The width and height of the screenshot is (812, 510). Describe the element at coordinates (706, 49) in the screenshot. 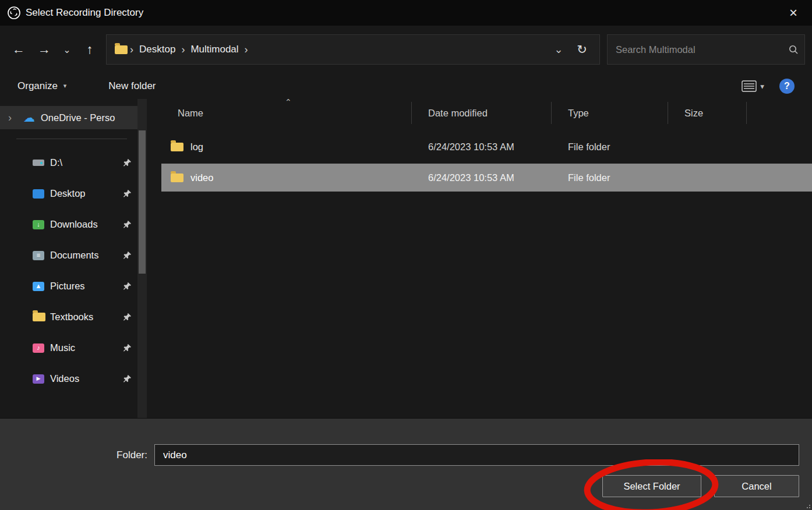

I see `search-box` at that location.